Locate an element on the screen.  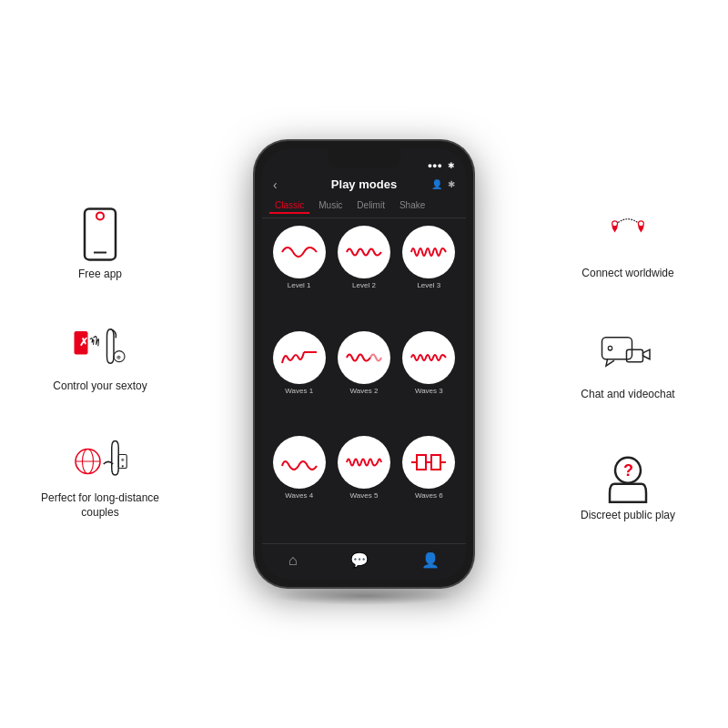
mode-waves3: Waves 3 is located at coordinates (430, 381).